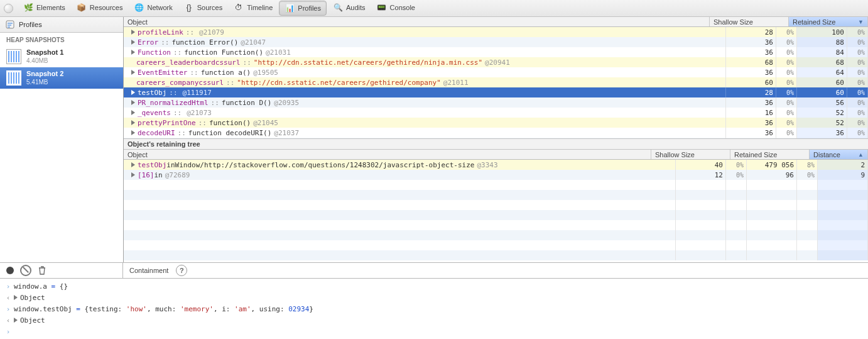  Describe the element at coordinates (107, 8) in the screenshot. I see `tab-label: Resources` at that location.